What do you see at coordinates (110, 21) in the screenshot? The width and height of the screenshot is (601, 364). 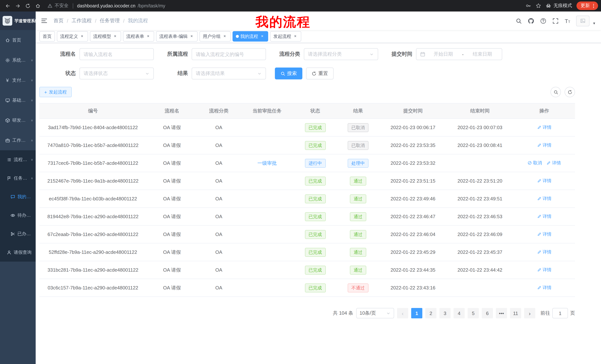 I see `breadcrumb-item-task-mgmt: 任务管理` at bounding box center [110, 21].